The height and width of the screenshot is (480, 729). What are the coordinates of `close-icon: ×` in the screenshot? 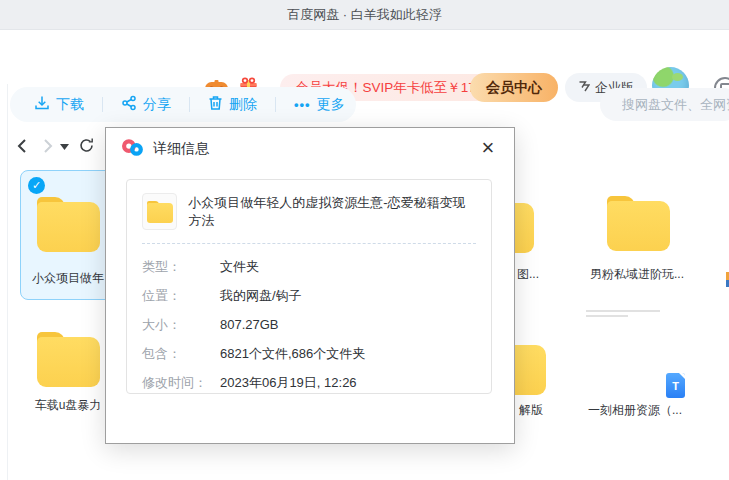 It's located at (488, 148).